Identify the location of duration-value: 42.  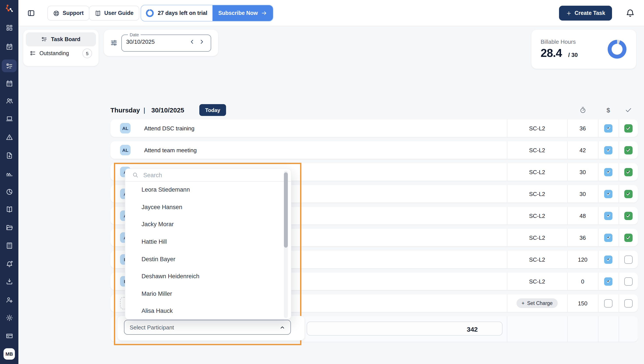
(583, 150).